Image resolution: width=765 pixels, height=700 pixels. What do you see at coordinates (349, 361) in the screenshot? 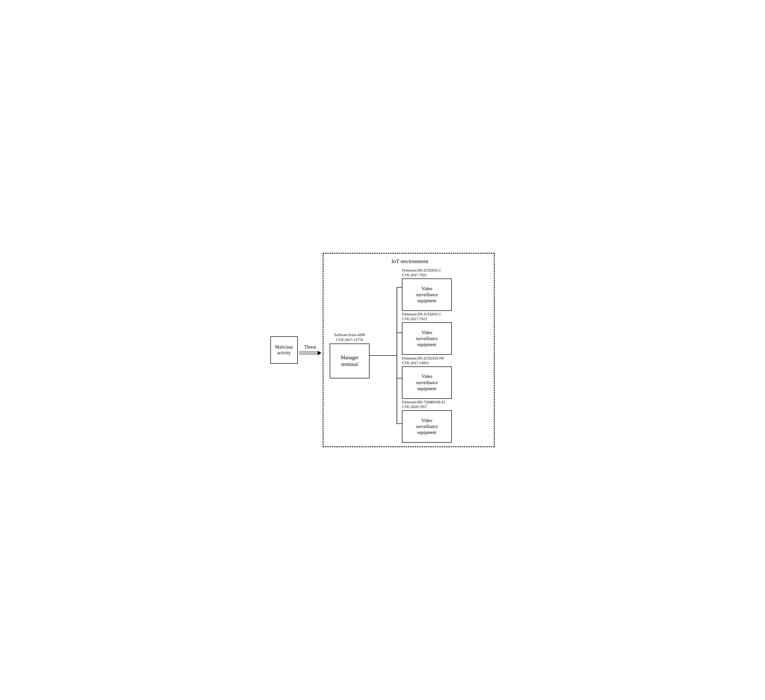
I see `manager-terminal-label: Managerterminal` at bounding box center [349, 361].